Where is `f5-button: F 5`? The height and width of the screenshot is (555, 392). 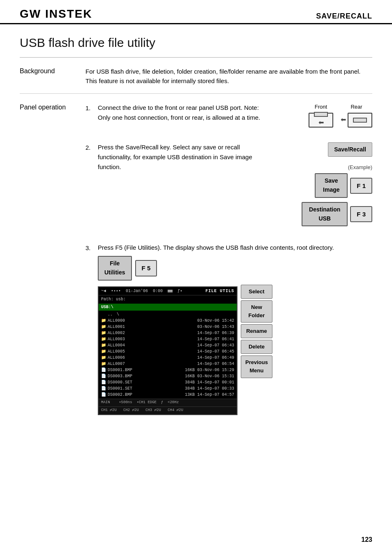
f5-button: F 5 is located at coordinates (146, 268).